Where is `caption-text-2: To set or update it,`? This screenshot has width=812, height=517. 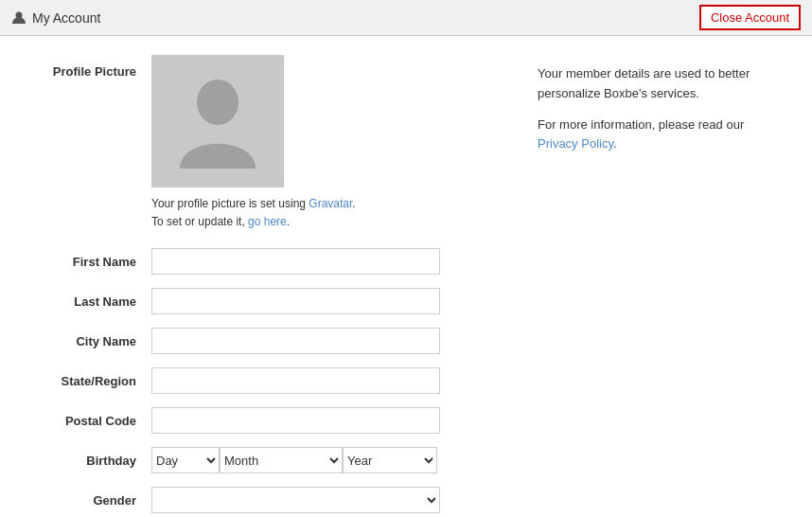
caption-text-2: To set or update it, is located at coordinates (200, 222).